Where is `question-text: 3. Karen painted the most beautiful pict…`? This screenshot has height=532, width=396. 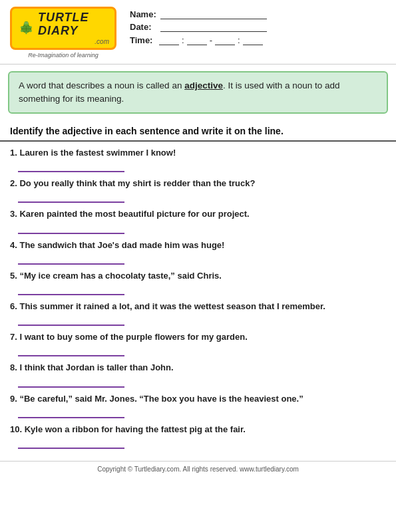 question-text: 3. Karen painted the most beautiful pict… is located at coordinates (198, 214).